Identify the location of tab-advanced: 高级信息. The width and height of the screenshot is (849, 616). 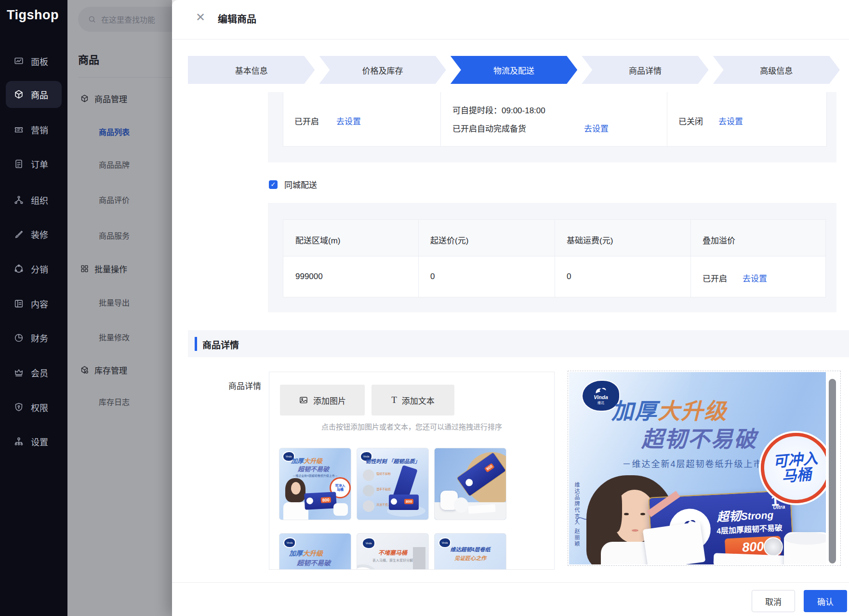
(777, 70).